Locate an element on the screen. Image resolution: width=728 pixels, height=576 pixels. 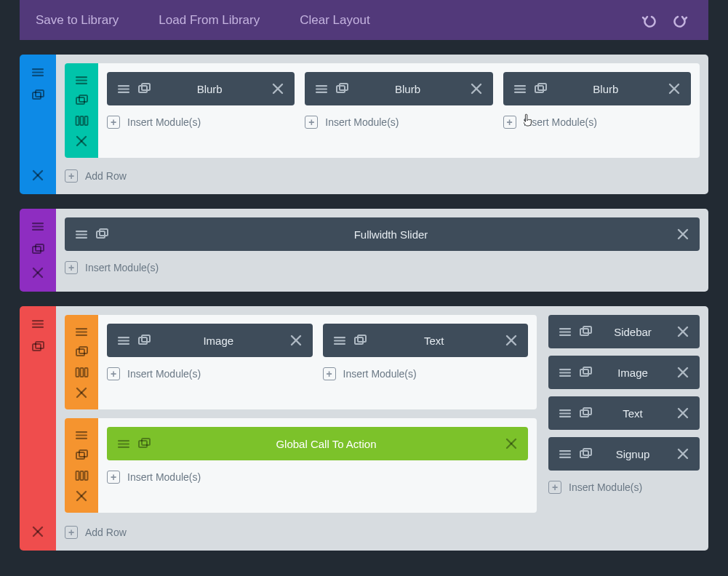
module-fullwidth-slider: Fullwidth Slider is located at coordinates (383, 234).